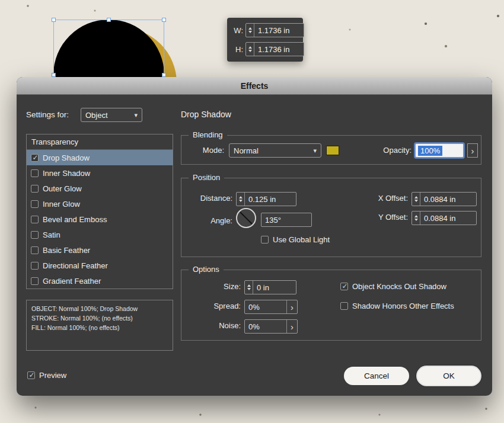 This screenshot has height=423, width=504. Describe the element at coordinates (250, 49) in the screenshot. I see `height-stepper` at that location.